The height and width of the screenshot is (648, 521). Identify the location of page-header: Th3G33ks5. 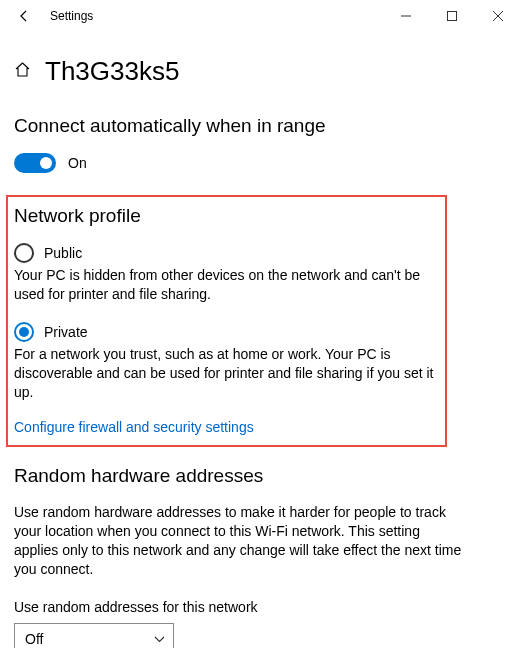
(260, 72).